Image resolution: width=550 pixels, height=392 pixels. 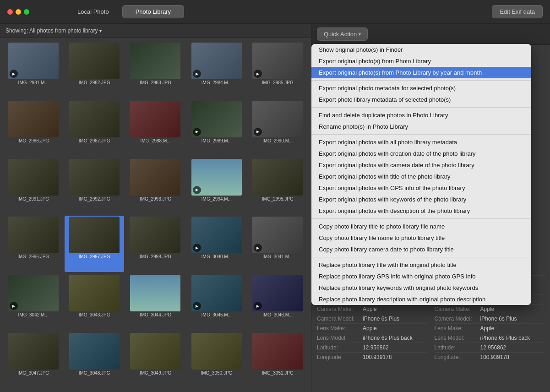 What do you see at coordinates (513, 309) in the screenshot?
I see `camera-make-value-2: Apple` at bounding box center [513, 309].